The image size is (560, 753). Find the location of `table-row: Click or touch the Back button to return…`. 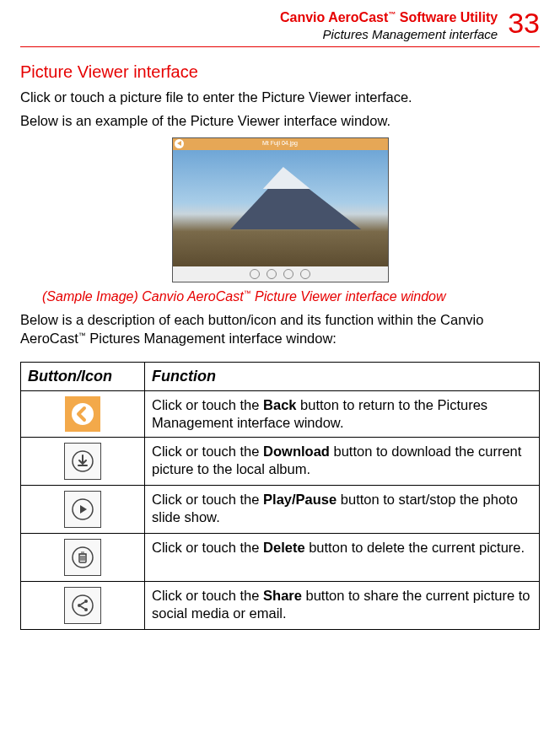

table-row: Click or touch the Back button to return… is located at coordinates (280, 413).